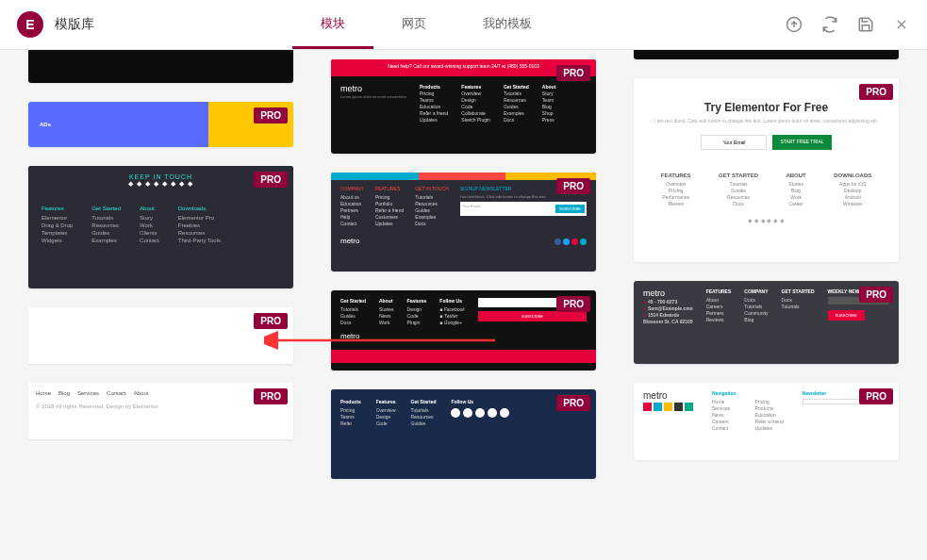  Describe the element at coordinates (464, 25) in the screenshot. I see `modal-header: E 模版库 模块 网页 我的模板` at that location.